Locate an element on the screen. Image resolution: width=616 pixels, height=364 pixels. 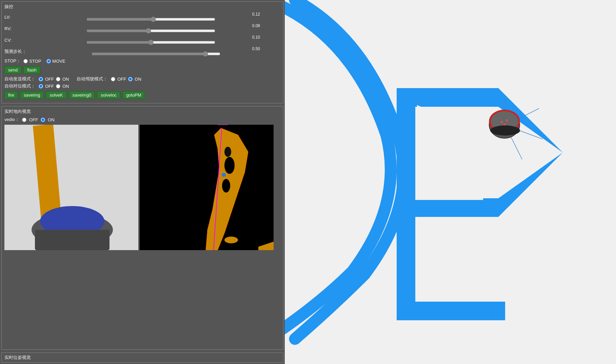
auto-send-off-label: OFF is located at coordinates (49, 79).